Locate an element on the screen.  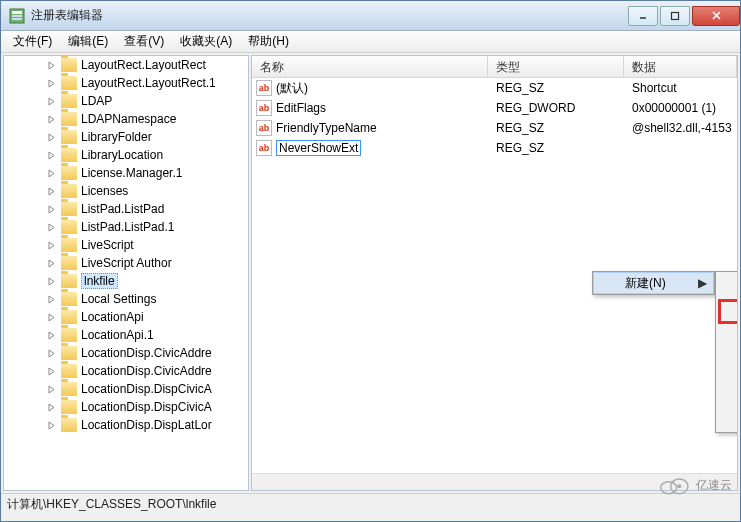
list-row-data: 0x00000001 (1) is located at coordinates (680, 108).